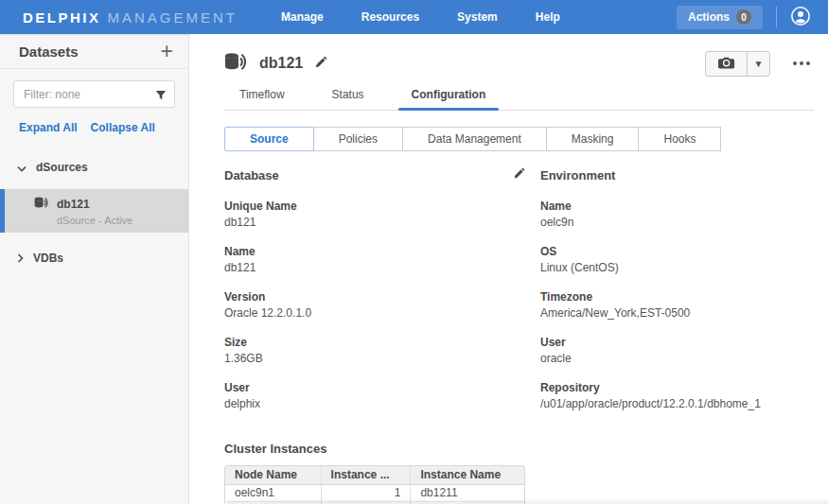 The width and height of the screenshot is (828, 504). I want to click on snapshot-button, so click(727, 64).